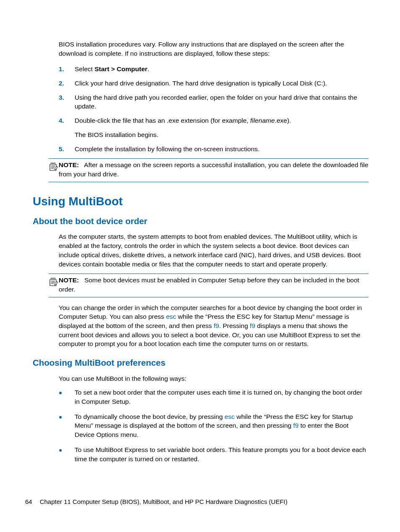 This screenshot has height=532, width=400. I want to click on intro-paragraph: BIOS installation procedures vary. Follo…, so click(214, 49).